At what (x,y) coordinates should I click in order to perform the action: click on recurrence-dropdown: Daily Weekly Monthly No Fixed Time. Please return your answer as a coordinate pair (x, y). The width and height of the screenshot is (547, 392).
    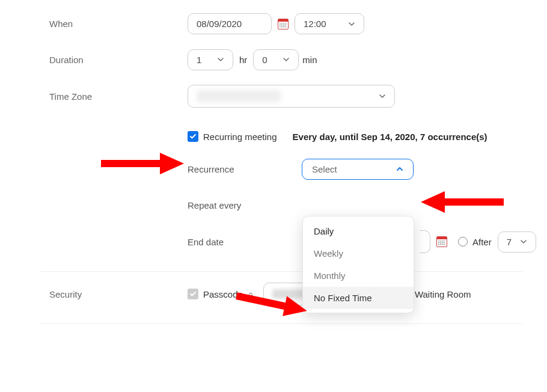
    Looking at the image, I should click on (358, 265).